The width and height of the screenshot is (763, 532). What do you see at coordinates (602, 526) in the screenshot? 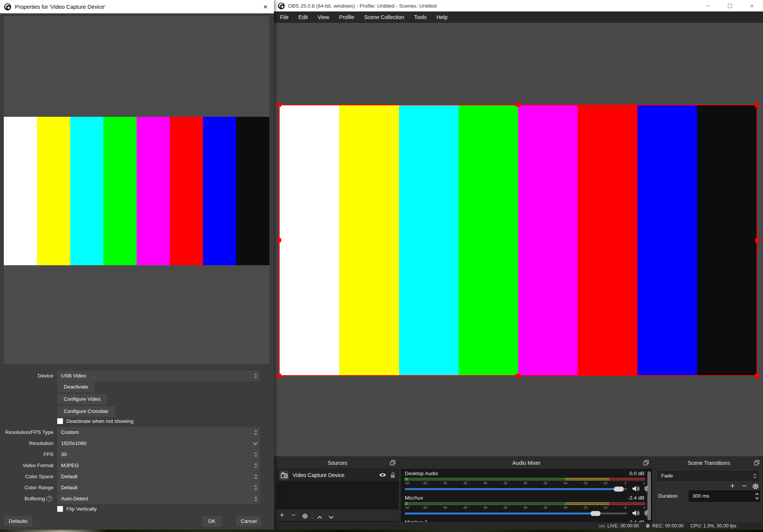
I see `broadcast-icon: ((●))` at bounding box center [602, 526].